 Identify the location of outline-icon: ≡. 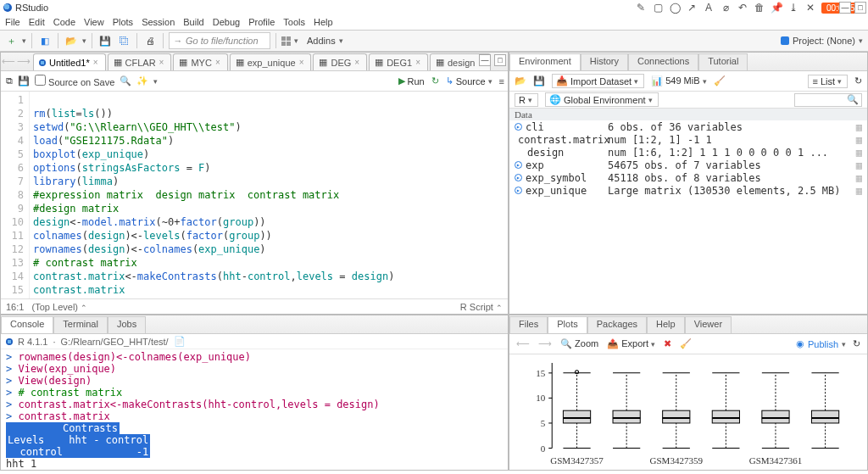
(502, 81).